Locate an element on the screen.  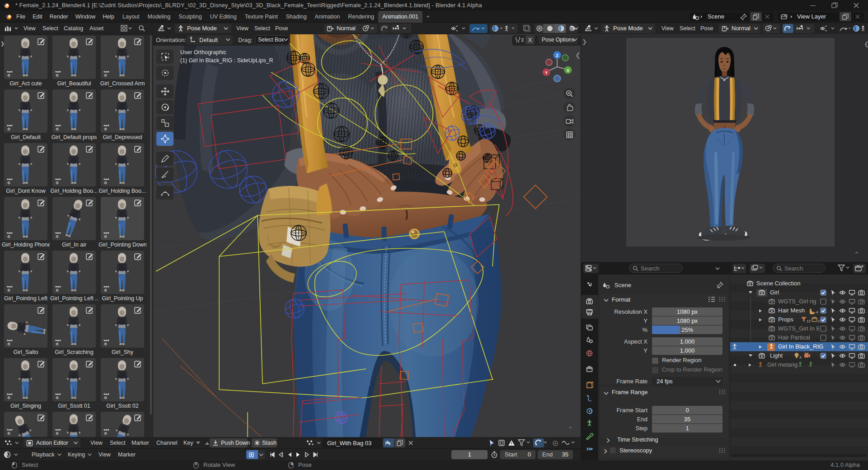
svg-text: X is located at coordinates (568, 70).